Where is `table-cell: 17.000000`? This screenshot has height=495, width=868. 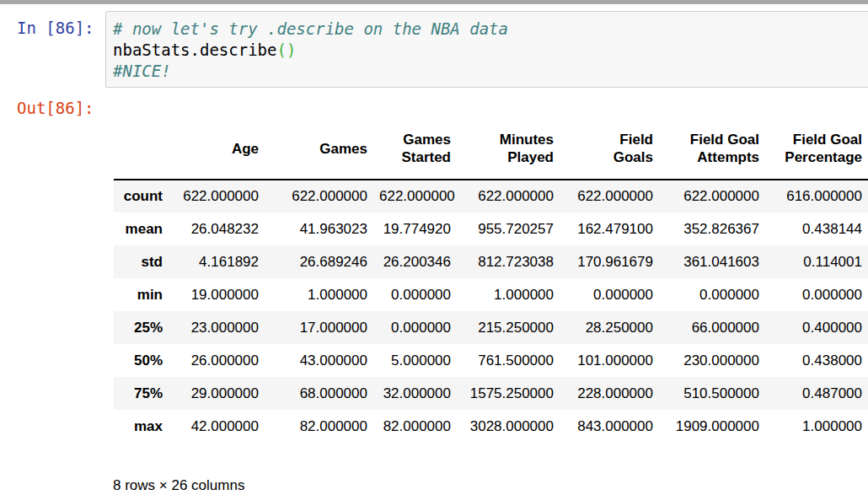 table-cell: 17.000000 is located at coordinates (319, 327).